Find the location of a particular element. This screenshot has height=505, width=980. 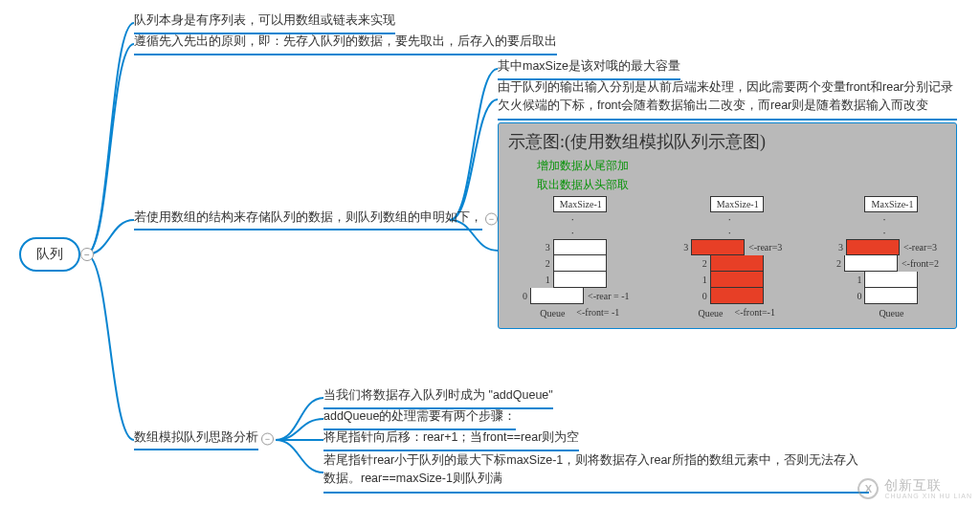

logo-icon: X is located at coordinates (868, 489).